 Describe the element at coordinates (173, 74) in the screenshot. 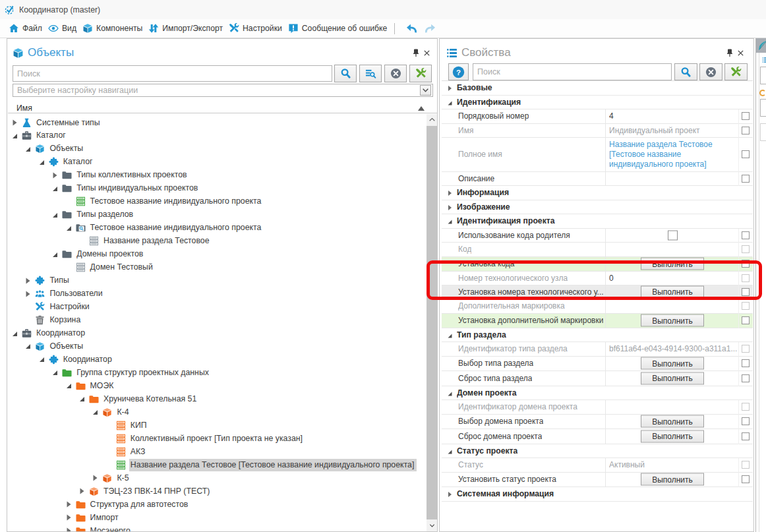

I see `objects-search-input: Поиск` at that location.